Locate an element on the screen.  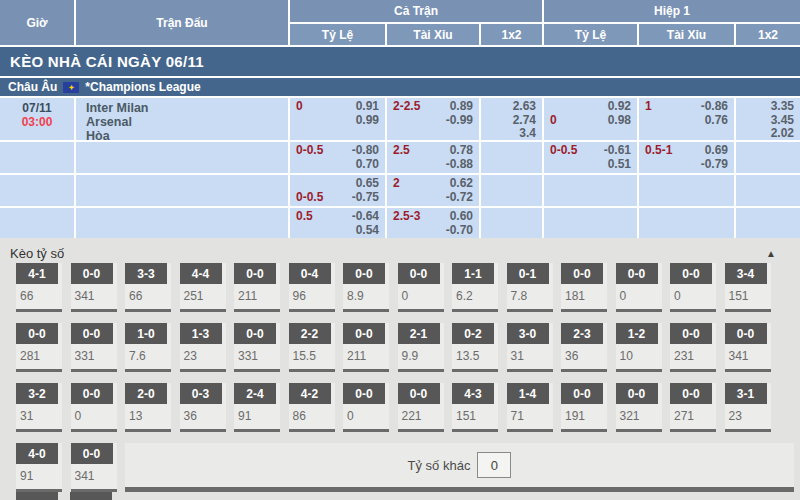
odds-cell-ft-handicap: 0.650-0.5-0.75 is located at coordinates (338, 190).